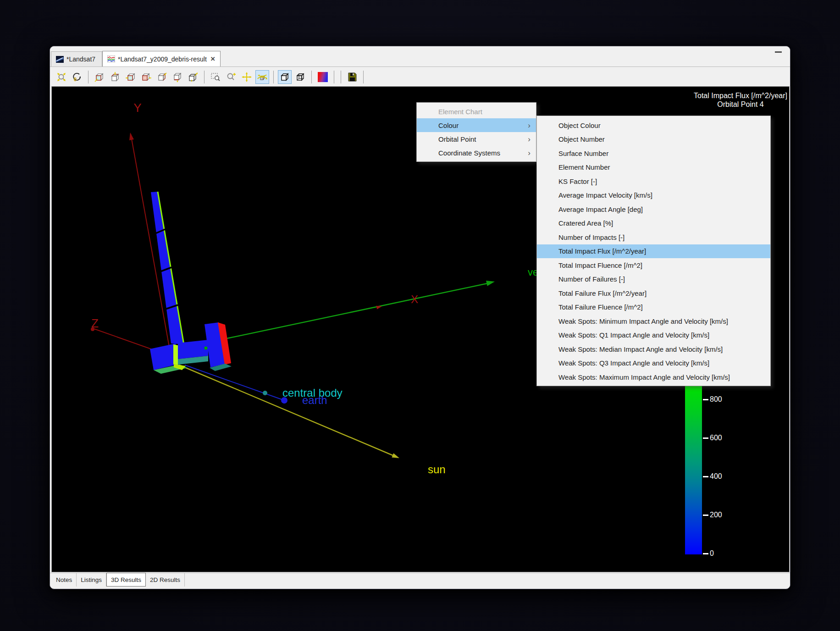  I want to click on view-isometric-icon, so click(193, 77).